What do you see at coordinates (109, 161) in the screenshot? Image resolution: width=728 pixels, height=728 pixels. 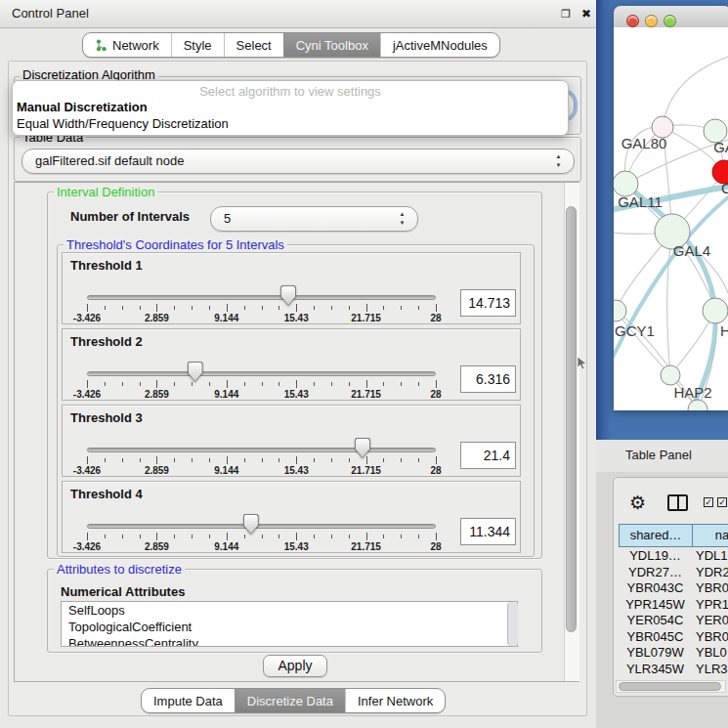 I see `combobox-value: galFiltered.sif default node` at bounding box center [109, 161].